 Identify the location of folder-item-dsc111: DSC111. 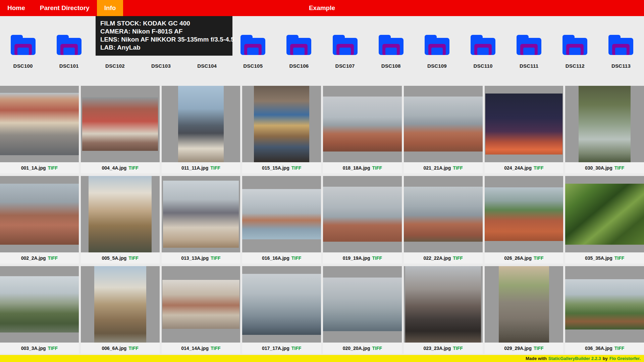
(529, 60).